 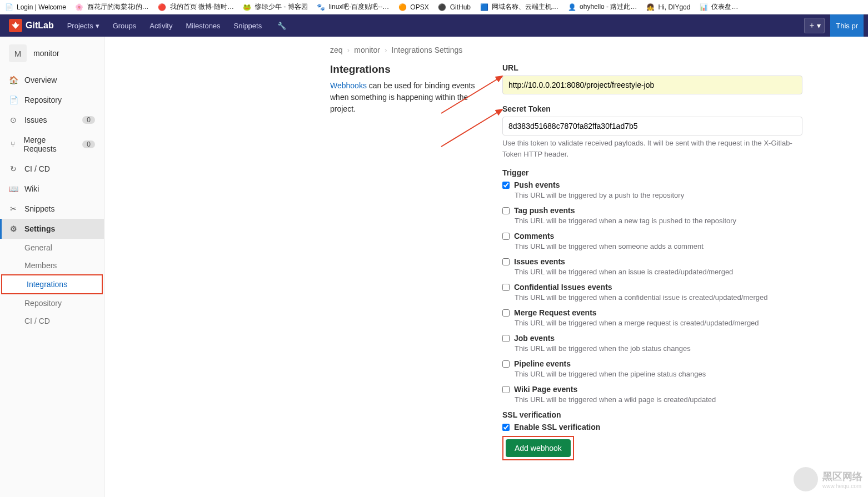 What do you see at coordinates (815, 26) in the screenshot?
I see `new-dropdown: ＋▾` at bounding box center [815, 26].